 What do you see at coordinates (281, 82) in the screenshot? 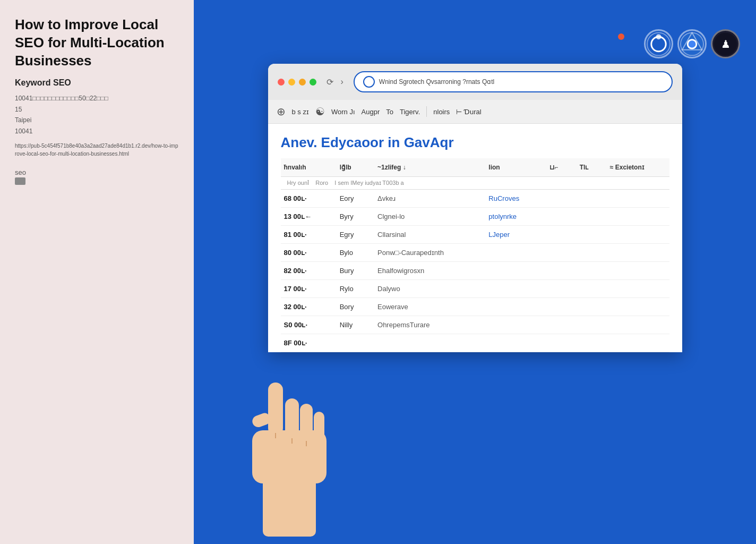
I see `traffic-light-red` at bounding box center [281, 82].